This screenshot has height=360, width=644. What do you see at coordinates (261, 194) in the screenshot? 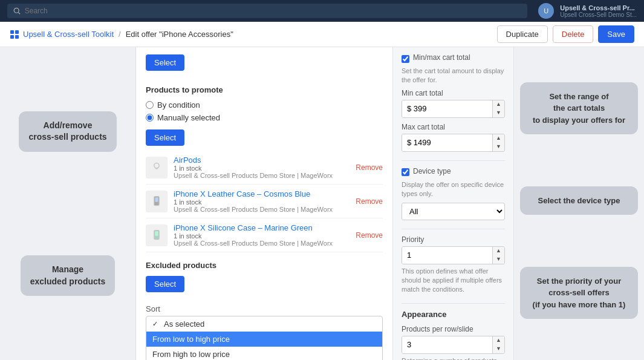
I see `product-name-2: iPhone X Leather Case – Cosmos Blue` at bounding box center [261, 194].